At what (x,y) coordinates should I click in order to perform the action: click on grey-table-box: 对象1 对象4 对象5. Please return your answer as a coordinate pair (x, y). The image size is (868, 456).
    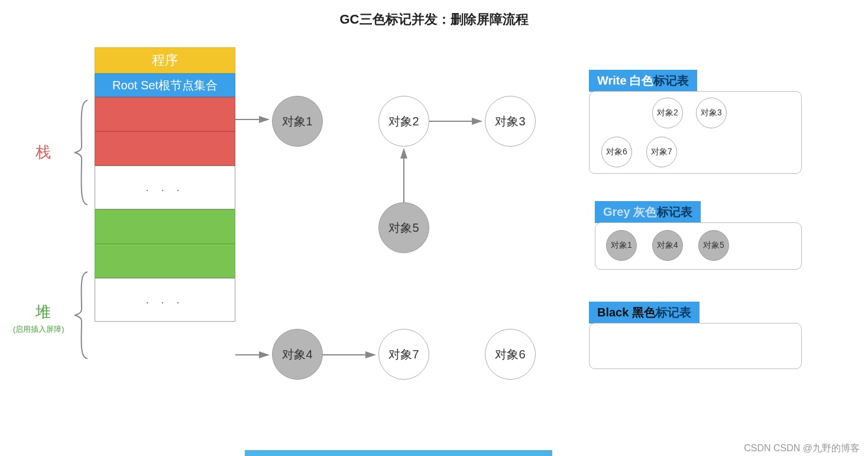
    Looking at the image, I should click on (698, 246).